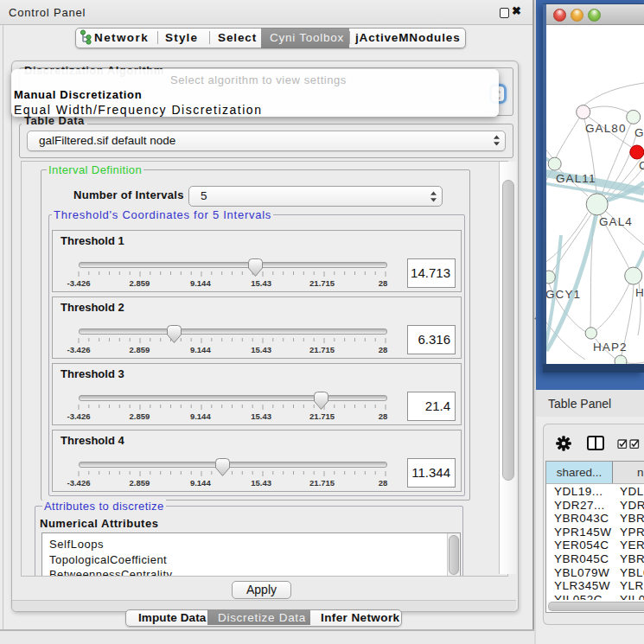  I want to click on svg-text: GAL4, so click(615, 221).